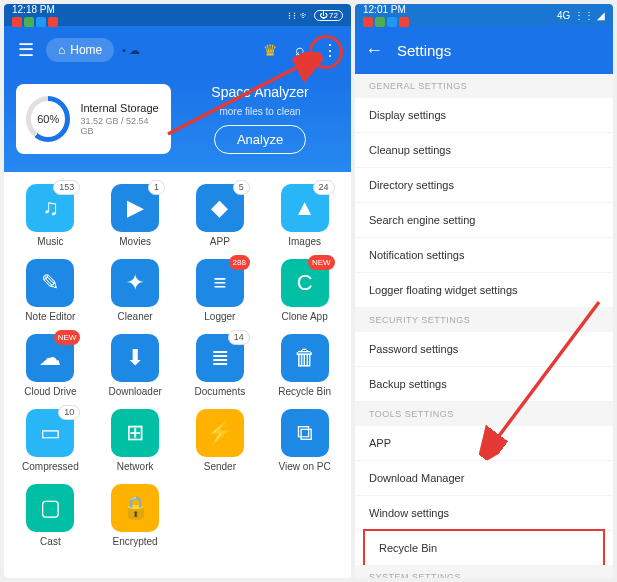 This screenshot has width=617, height=582. What do you see at coordinates (26, 50) in the screenshot?
I see `menu-button: ☰` at bounding box center [26, 50].